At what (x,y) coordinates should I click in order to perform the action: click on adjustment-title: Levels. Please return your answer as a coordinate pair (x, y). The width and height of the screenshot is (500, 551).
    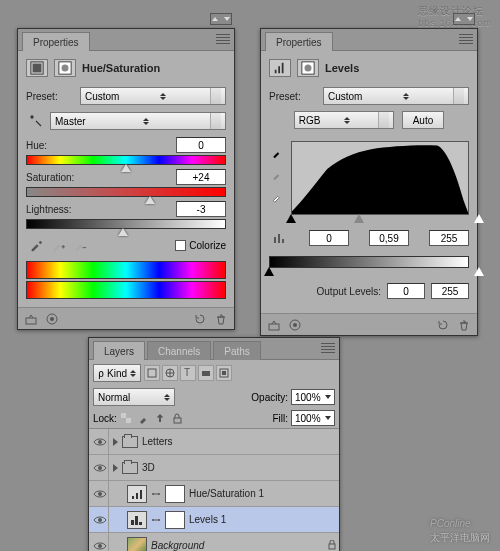
    Looking at the image, I should click on (342, 68).